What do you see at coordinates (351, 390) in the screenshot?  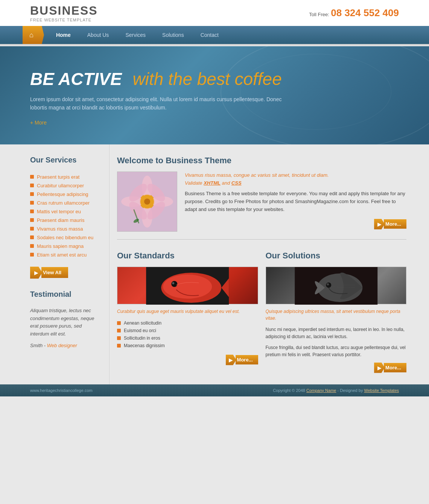 I see `designed-by: Designed by` at bounding box center [351, 390].